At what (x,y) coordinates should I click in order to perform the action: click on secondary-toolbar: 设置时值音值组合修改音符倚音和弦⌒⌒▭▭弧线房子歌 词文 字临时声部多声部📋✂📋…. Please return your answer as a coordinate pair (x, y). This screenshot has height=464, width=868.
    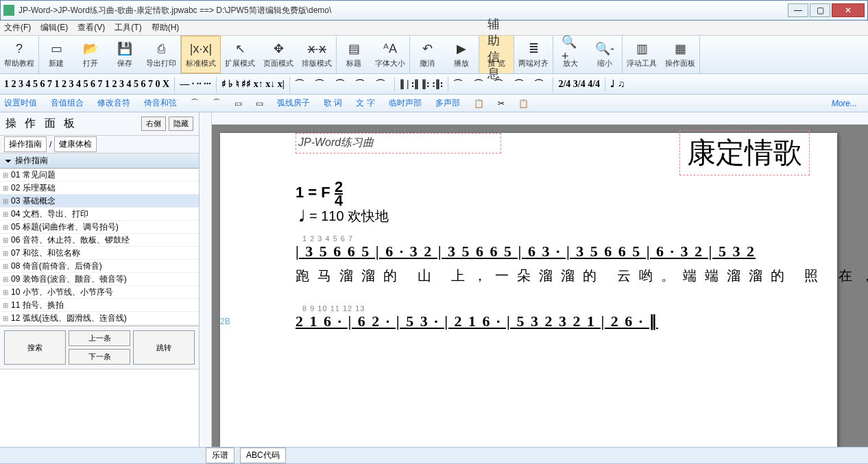
    Looking at the image, I should click on (434, 103).